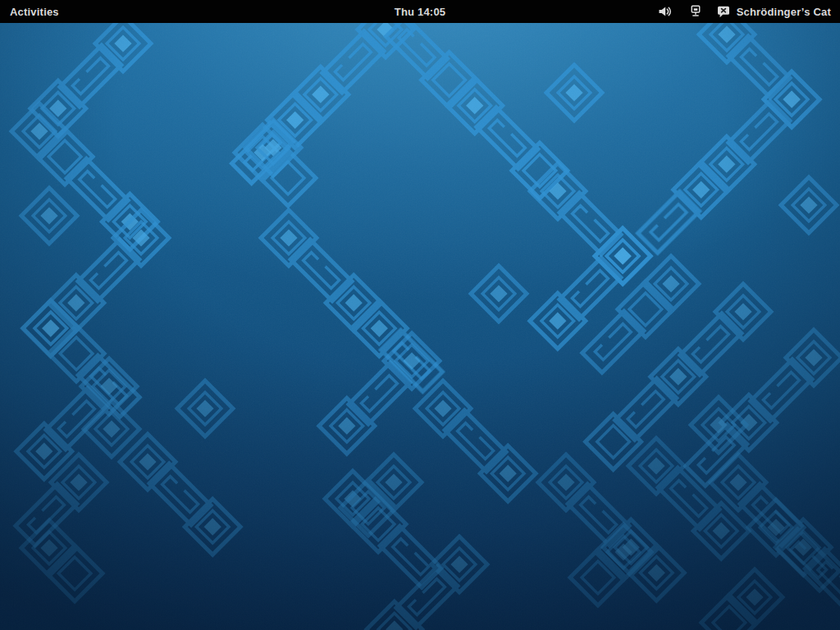 This screenshot has width=840, height=630. I want to click on top-bar: Activities Thu 14:05 Schrö, so click(420, 11).